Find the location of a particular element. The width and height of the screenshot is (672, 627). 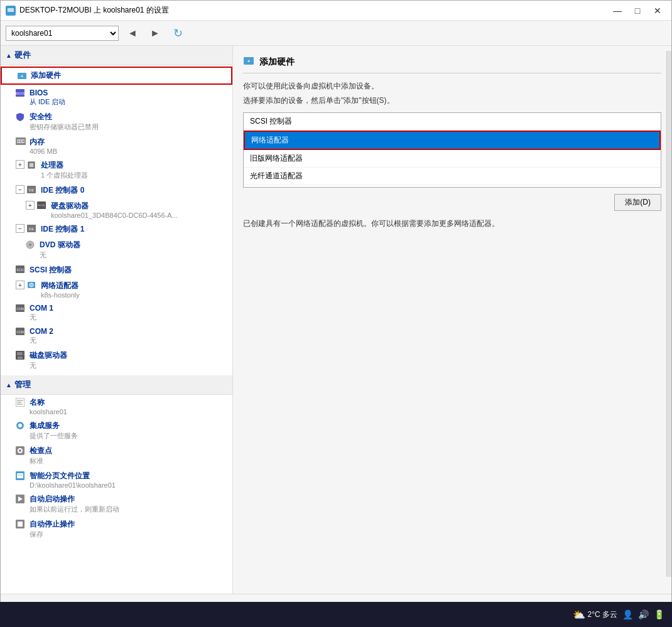

name-icon is located at coordinates (21, 403).